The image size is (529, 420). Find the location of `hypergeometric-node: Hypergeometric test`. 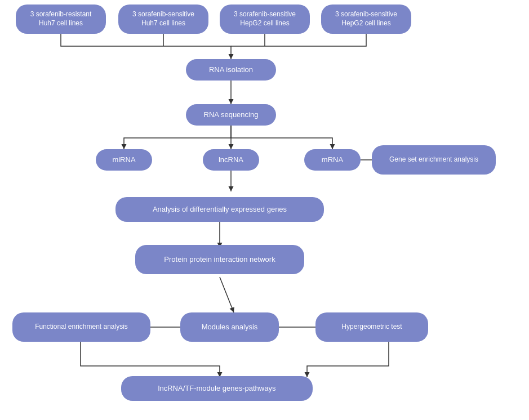

hypergeometric-node: Hypergeometric test is located at coordinates (372, 327).